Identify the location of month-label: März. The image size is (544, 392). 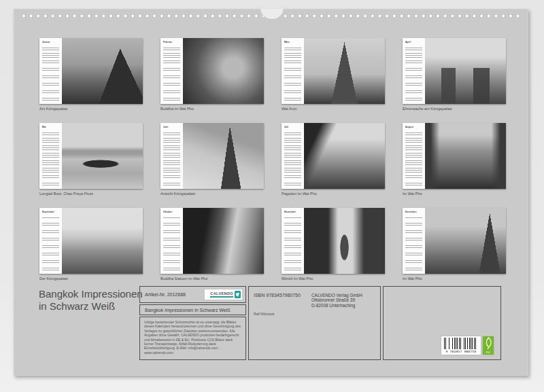
(287, 42).